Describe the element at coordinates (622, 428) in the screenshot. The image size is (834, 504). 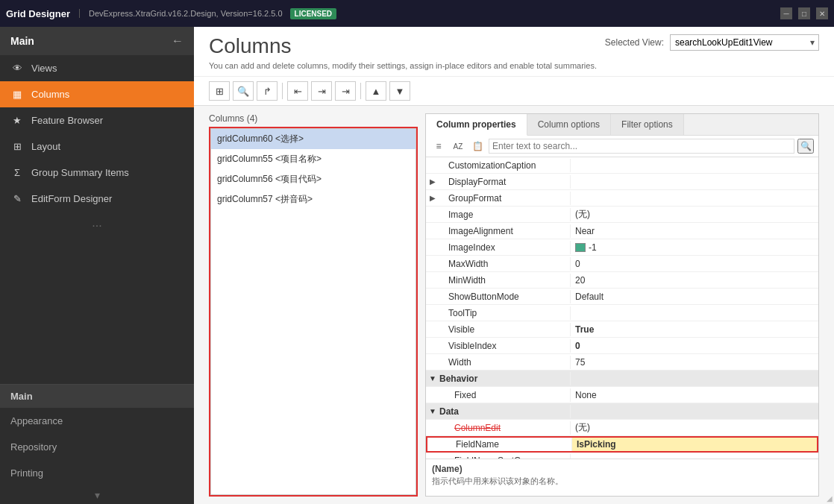
I see `prop-row-column-edit: ColumnEdit (无)` at that location.